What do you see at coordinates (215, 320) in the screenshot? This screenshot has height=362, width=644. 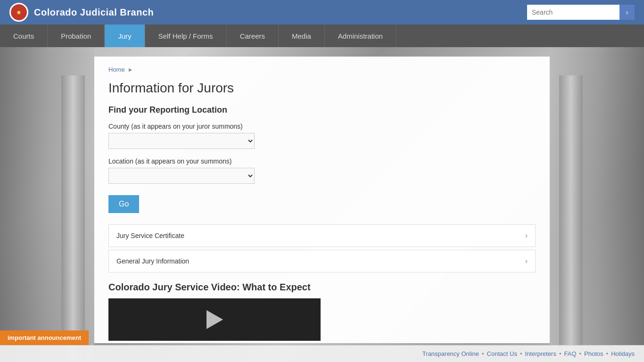 I see `video-placeholder` at bounding box center [215, 320].